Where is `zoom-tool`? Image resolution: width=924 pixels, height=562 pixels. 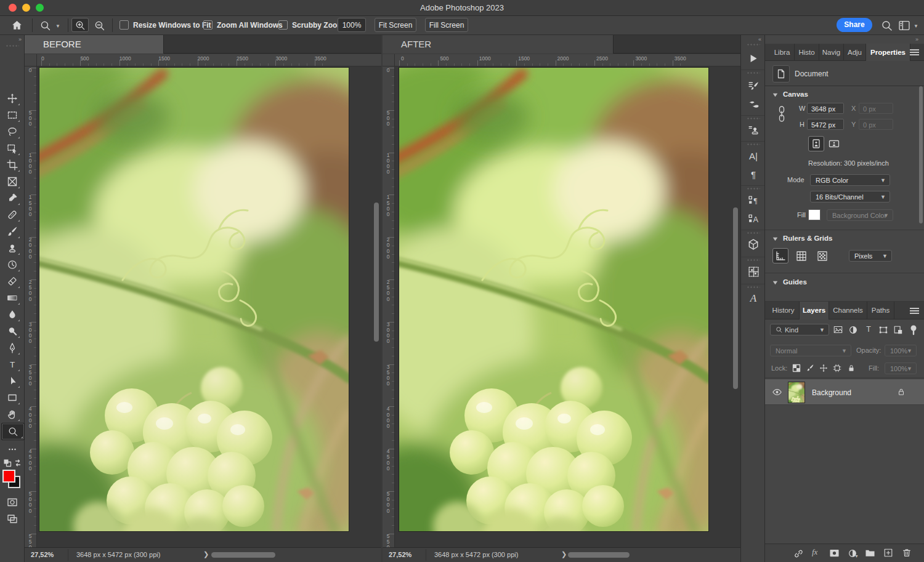 zoom-tool is located at coordinates (13, 432).